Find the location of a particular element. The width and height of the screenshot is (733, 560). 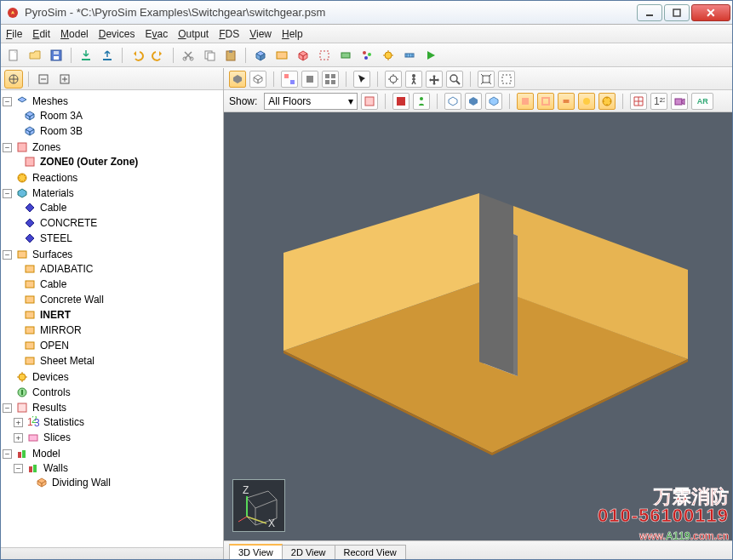

tree-slices: Slices is located at coordinates (57, 437).